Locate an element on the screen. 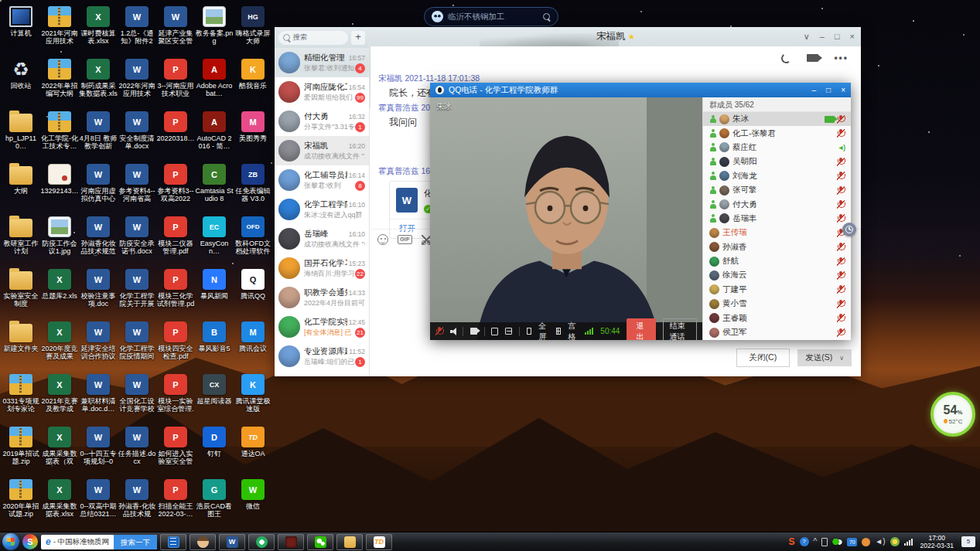  taskbar-browser-app is located at coordinates (261, 542).